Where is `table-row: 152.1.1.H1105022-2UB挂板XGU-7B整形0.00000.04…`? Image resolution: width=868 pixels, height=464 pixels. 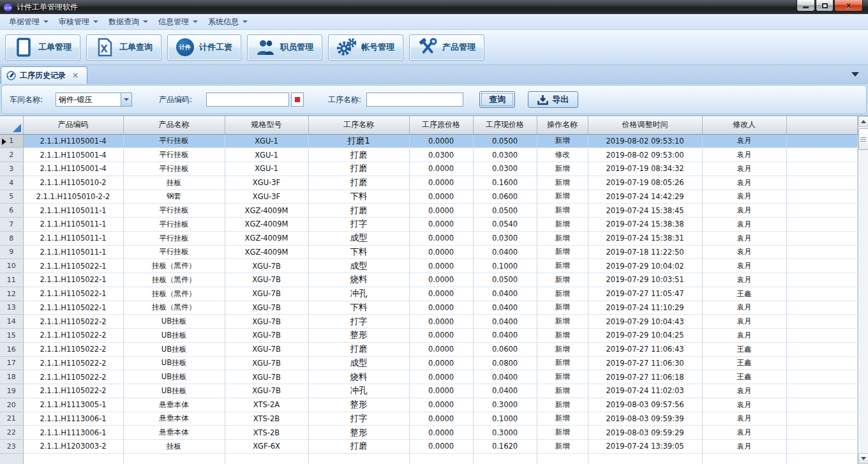 table-row: 152.1.1.H1105022-2UB挂板XGU-7B整形0.00000.04… is located at coordinates (429, 336).